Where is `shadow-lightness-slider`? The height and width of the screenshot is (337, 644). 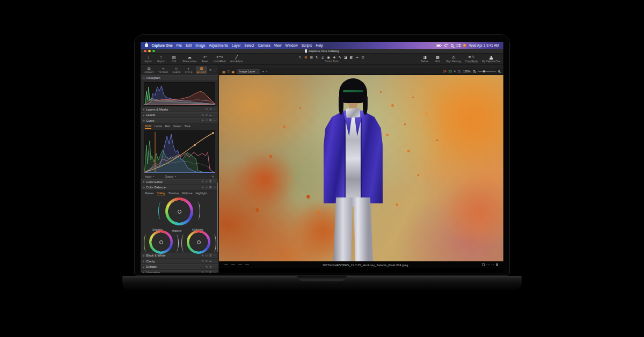 shadow-lightness-slider is located at coordinates (176, 243).